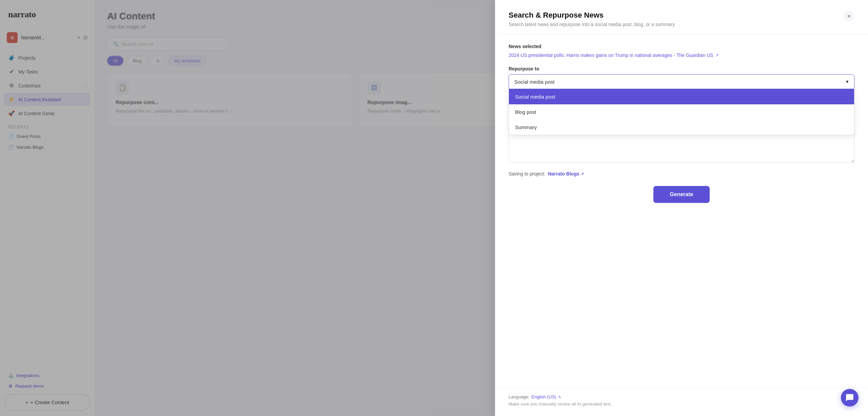  What do you see at coordinates (849, 16) in the screenshot?
I see `modal-close-button: ×` at bounding box center [849, 16].